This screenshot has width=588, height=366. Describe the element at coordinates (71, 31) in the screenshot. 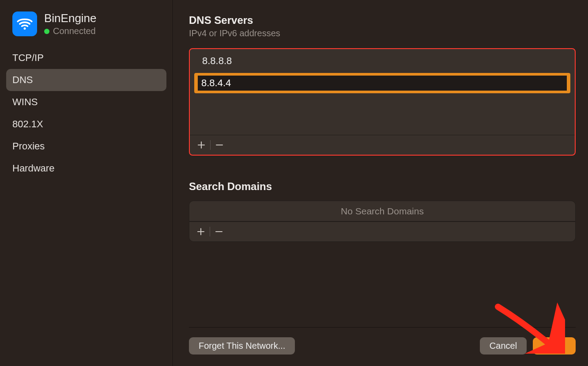

I see `network-status: Connected` at that location.